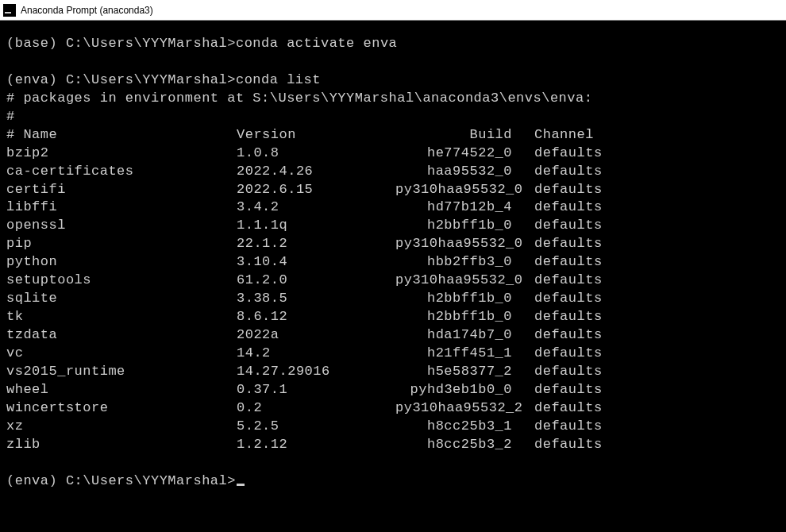 Image resolution: width=786 pixels, height=532 pixels. I want to click on col-header-channel: Channel, so click(564, 135).